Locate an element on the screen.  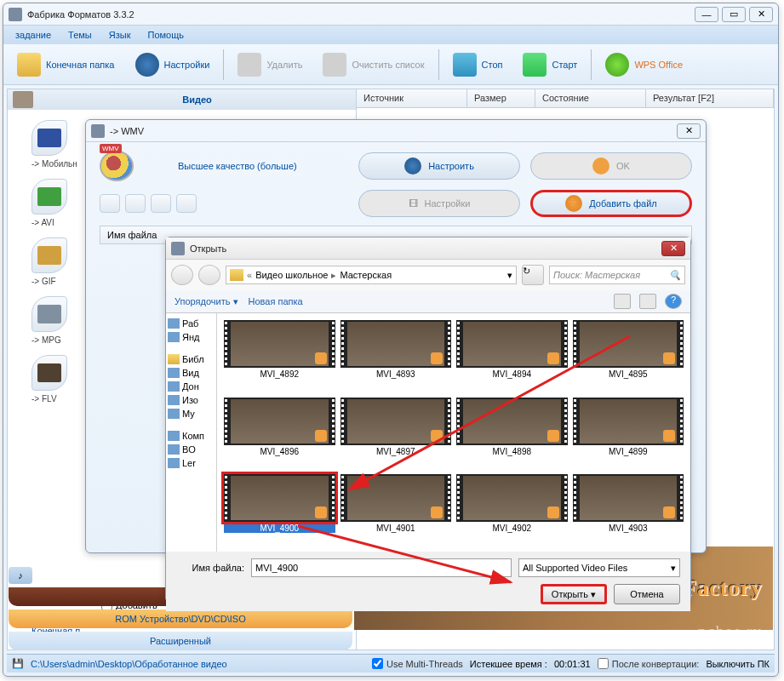
computer-icon is located at coordinates (174, 436).